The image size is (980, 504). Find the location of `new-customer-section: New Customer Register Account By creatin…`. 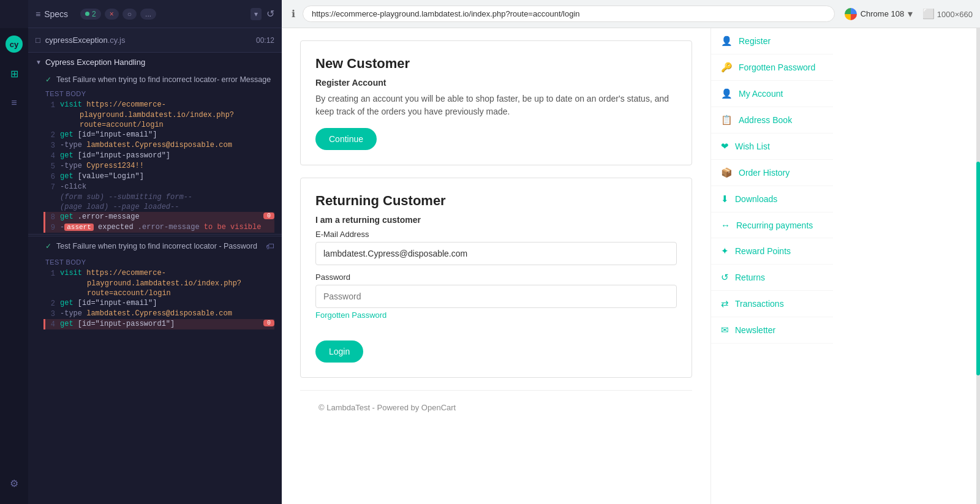

new-customer-section: New Customer Register Account By creatin… is located at coordinates (496, 103).